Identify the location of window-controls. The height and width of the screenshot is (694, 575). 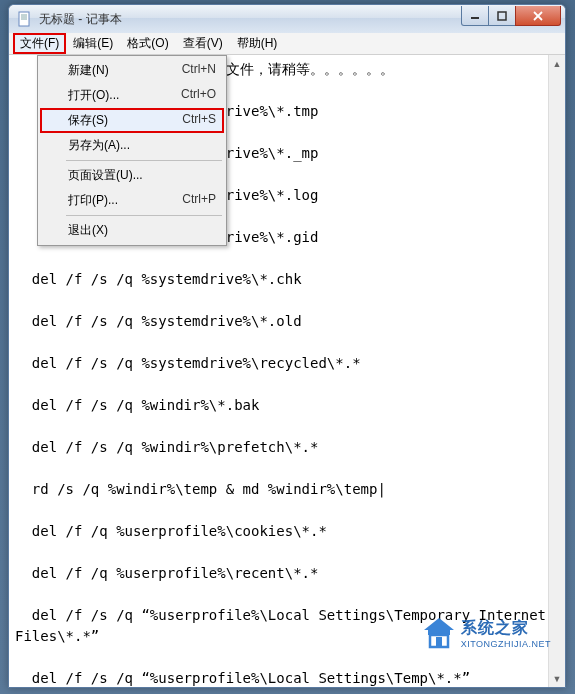
(514, 16).